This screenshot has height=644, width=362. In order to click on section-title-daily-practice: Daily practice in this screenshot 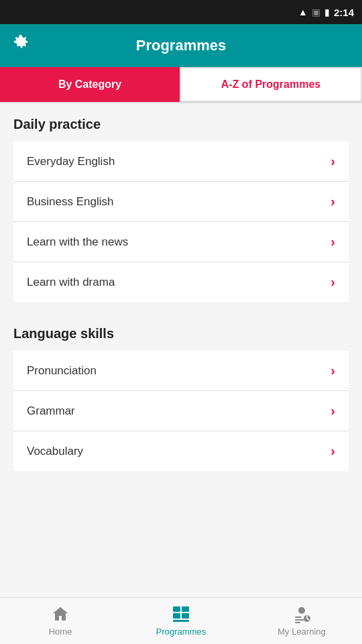, I will do `click(181, 125)`.